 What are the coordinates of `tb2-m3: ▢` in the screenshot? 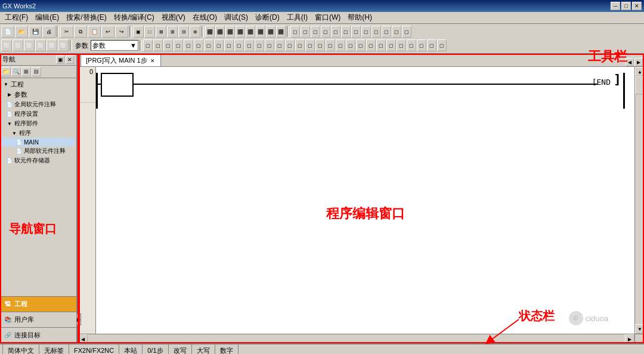 It's located at (168, 45).